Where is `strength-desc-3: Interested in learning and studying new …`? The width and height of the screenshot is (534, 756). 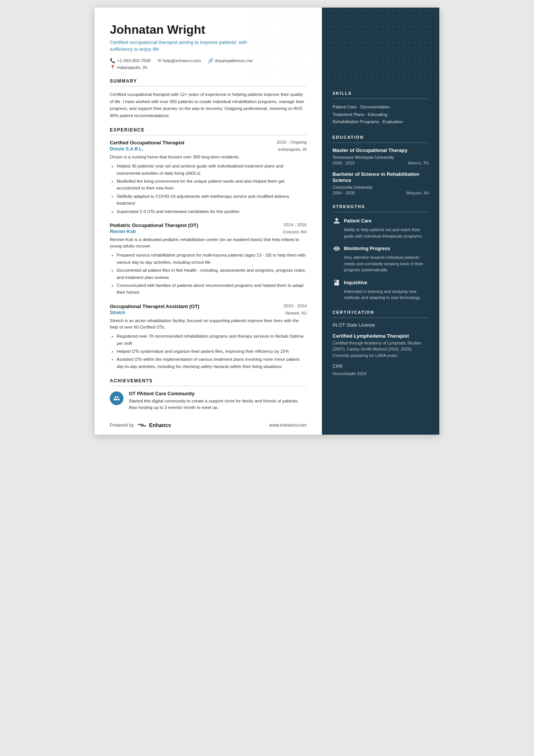
strength-desc-3: Interested in learning and studying new … is located at coordinates (381, 295).